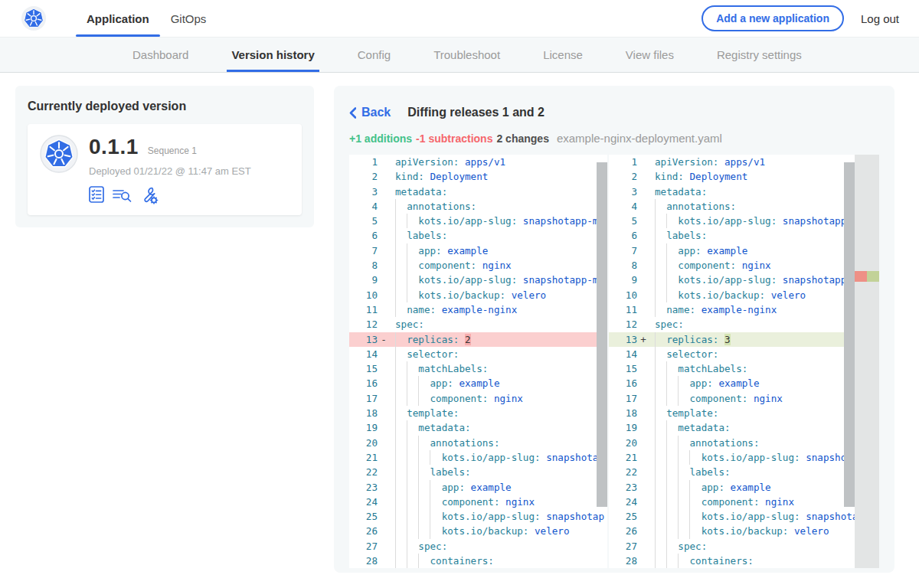  Describe the element at coordinates (880, 18) in the screenshot. I see `logout-button: Log out` at that location.